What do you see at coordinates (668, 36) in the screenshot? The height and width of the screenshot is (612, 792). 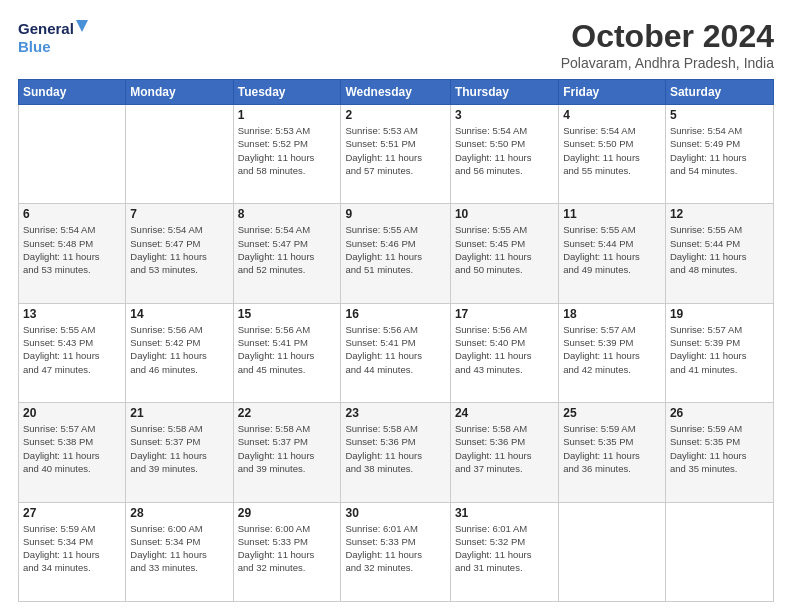 I see `month-title: October 2024` at bounding box center [668, 36].